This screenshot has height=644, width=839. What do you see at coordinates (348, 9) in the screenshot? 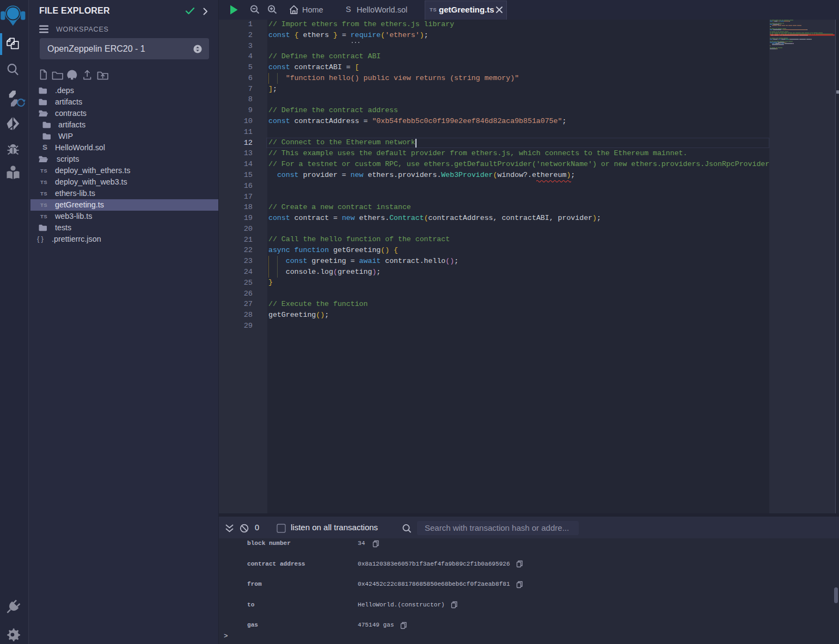
I see `svg-text: S` at bounding box center [348, 9].